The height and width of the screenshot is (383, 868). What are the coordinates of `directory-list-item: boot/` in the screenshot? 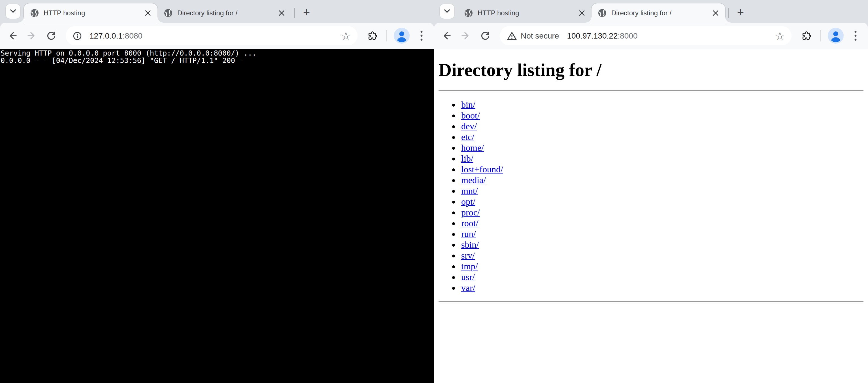 It's located at (662, 115).